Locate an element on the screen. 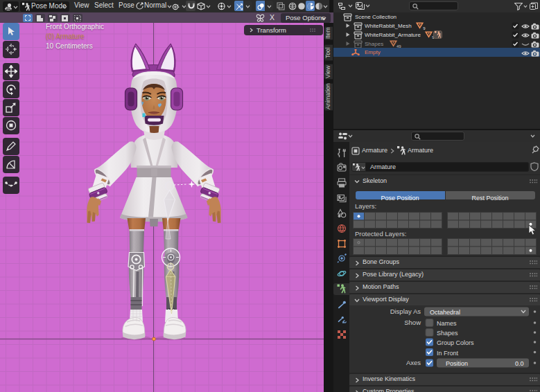 This screenshot has width=540, height=392. svg-text: Position is located at coordinates (457, 364).